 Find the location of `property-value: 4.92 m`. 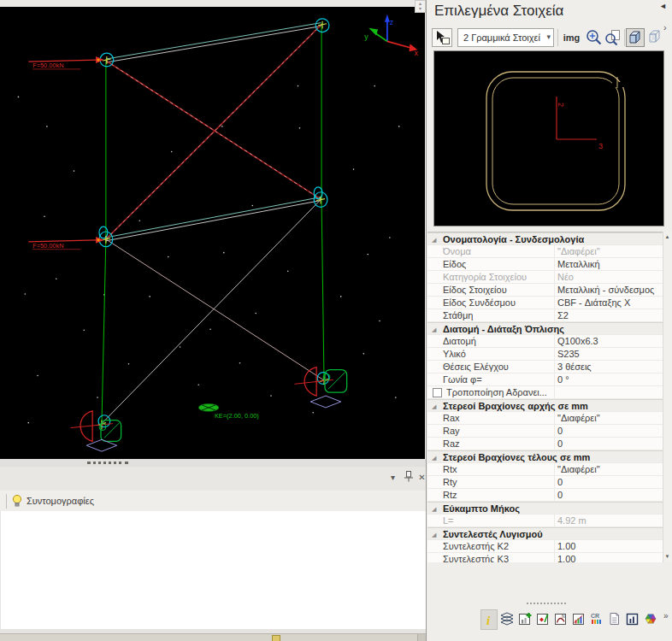

property-value: 4.92 m is located at coordinates (572, 520).